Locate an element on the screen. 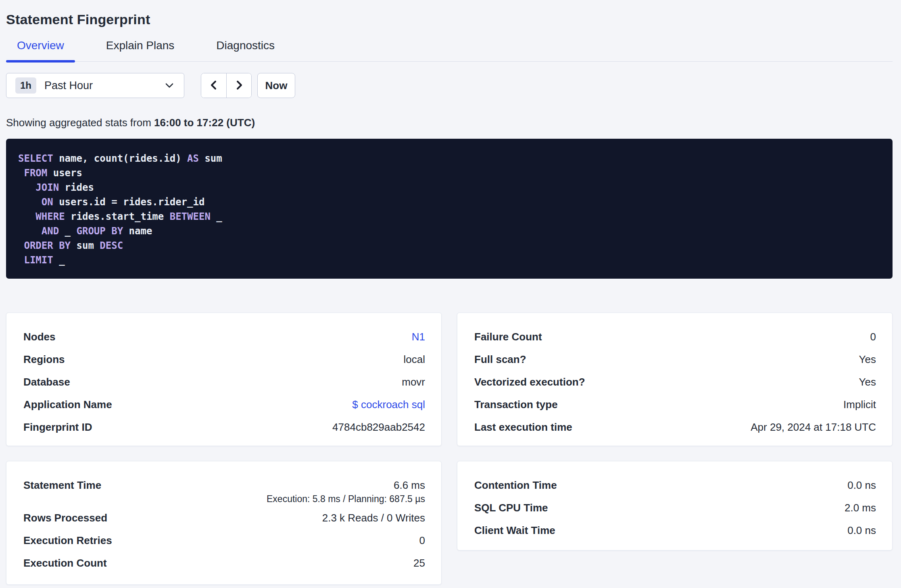 This screenshot has width=901, height=588. tab-explain-plans: Explain Plans is located at coordinates (140, 50).